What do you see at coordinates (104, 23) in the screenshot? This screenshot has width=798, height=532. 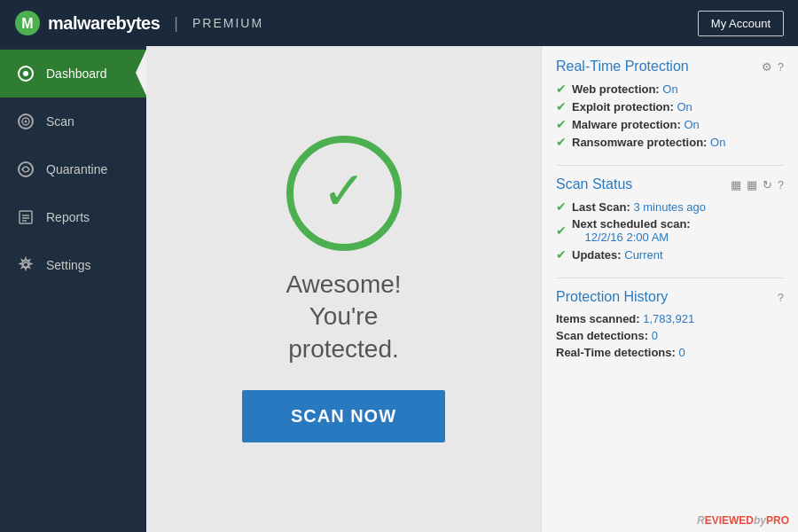 I see `logo-text: malwarebytes` at bounding box center [104, 23].